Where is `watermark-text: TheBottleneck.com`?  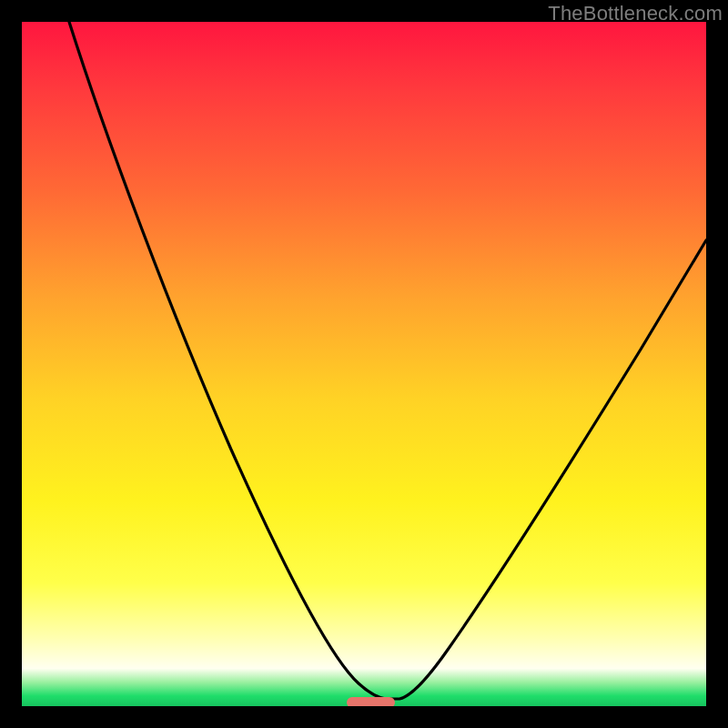 watermark-text: TheBottleneck.com is located at coordinates (635, 14).